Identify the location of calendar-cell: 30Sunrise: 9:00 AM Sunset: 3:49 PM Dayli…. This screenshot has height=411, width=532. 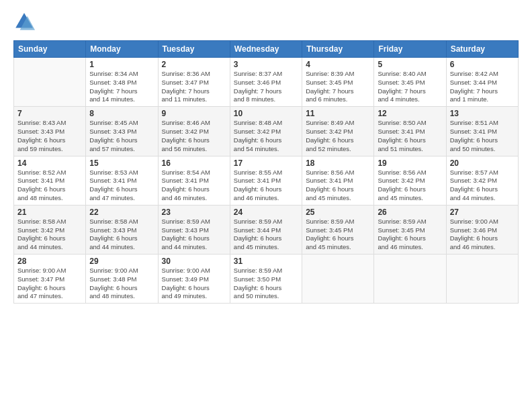
(193, 279).